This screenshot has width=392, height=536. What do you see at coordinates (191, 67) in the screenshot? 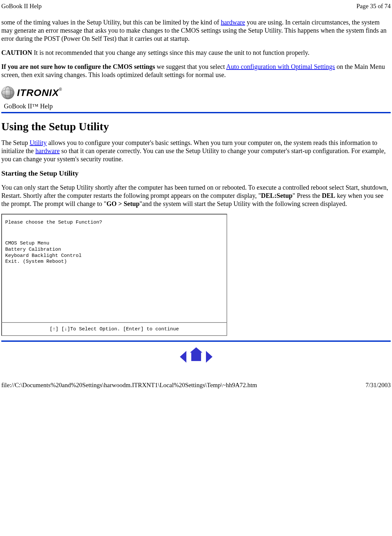
I see `text: we suggest that you select` at bounding box center [191, 67].